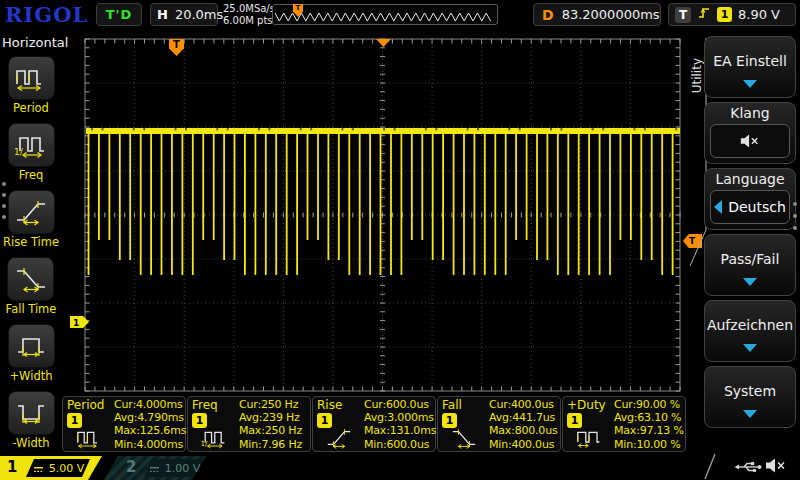 The image size is (800, 480). I want to click on channel-1-number: 1, so click(12, 467).